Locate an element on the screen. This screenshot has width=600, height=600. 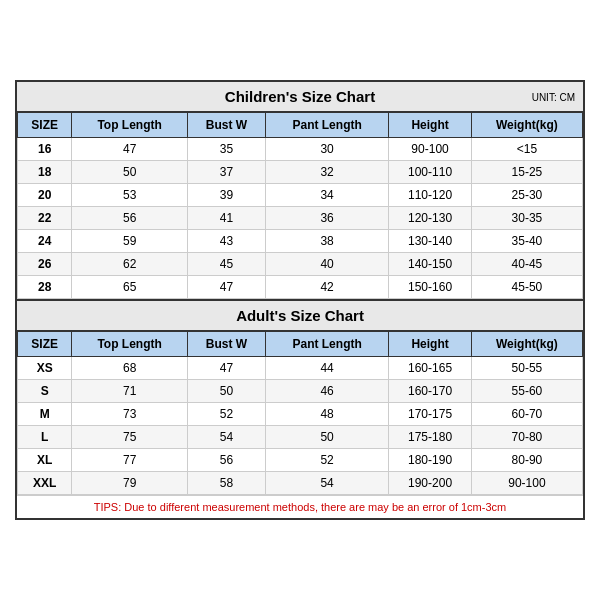
table-cell: 26 is located at coordinates (45, 264).